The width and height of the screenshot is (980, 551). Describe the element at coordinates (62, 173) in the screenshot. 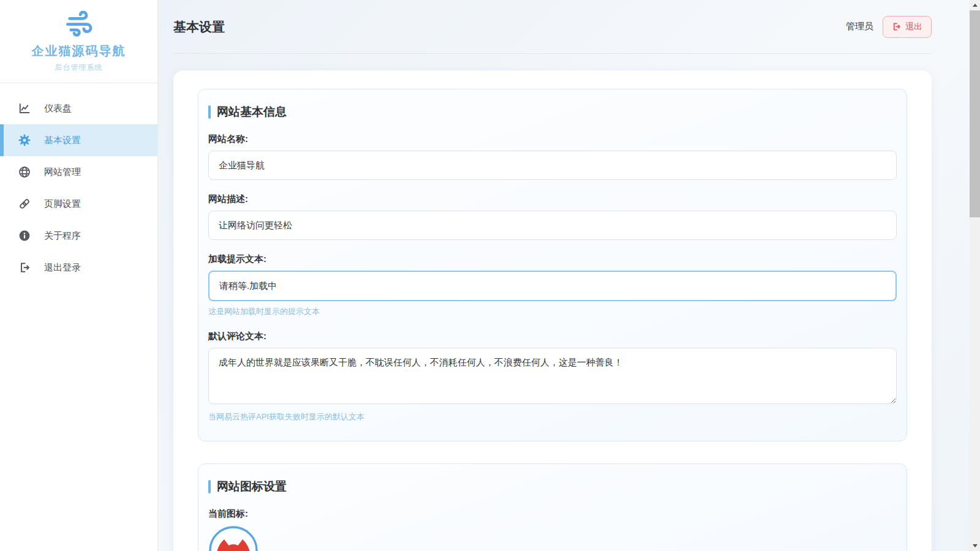

I see `sidebar-item-label: 网站管理` at that location.